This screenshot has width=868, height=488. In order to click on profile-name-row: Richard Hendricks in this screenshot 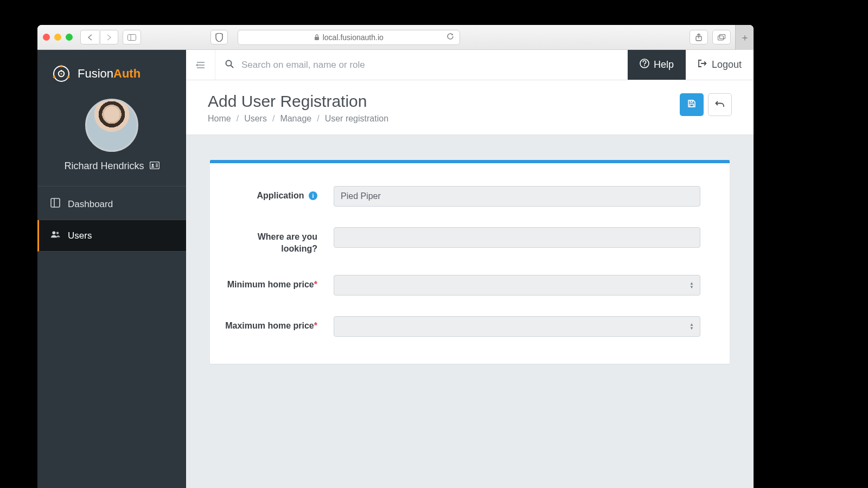, I will do `click(112, 166)`.